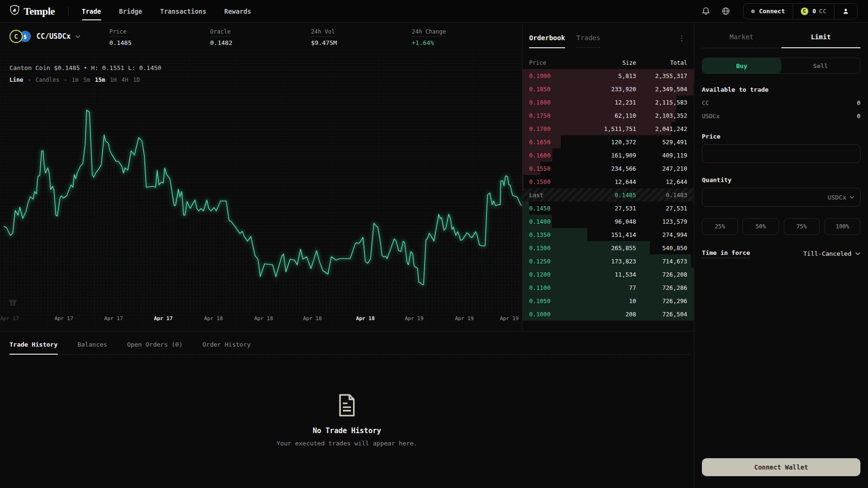  I want to click on order-total: 123,579, so click(662, 221).